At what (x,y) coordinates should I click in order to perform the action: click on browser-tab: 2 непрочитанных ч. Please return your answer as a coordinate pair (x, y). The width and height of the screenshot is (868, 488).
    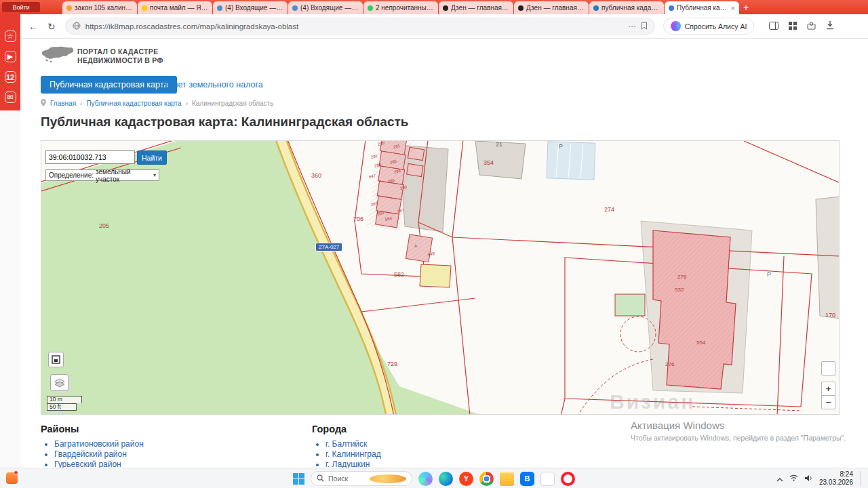
    Looking at the image, I should click on (401, 8).